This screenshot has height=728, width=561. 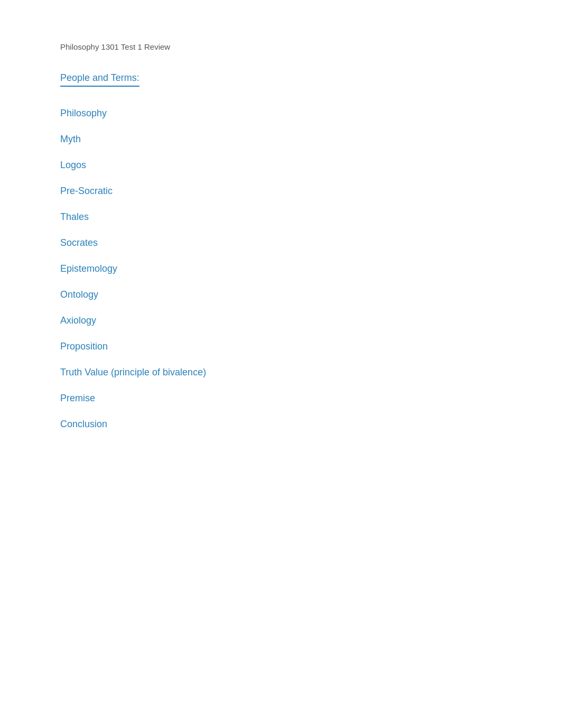 I want to click on list-item: Truth Value (principle of bivalence), so click(x=280, y=372).